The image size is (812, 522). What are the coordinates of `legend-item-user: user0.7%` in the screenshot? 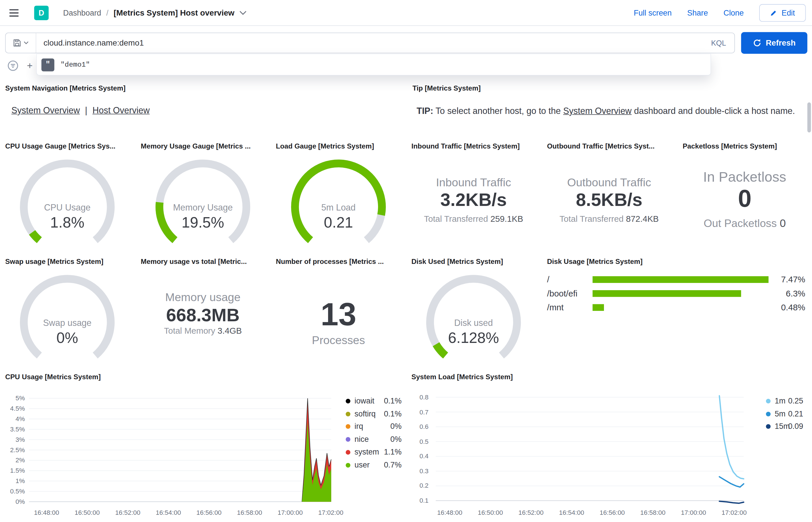 It's located at (374, 465).